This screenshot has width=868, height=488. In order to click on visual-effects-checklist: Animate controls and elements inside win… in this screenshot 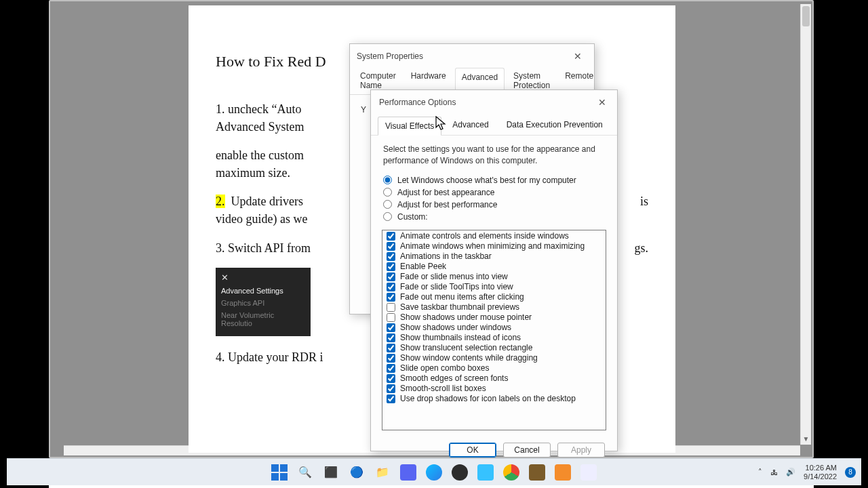, I will do `click(494, 330)`.